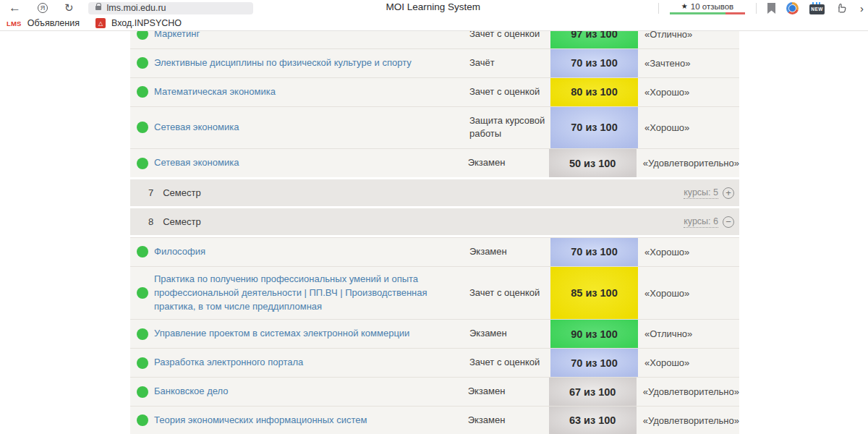 Image resolution: width=868 pixels, height=434 pixels. What do you see at coordinates (701, 193) in the screenshot?
I see `semester-courses-link: курсы: 5` at bounding box center [701, 193].